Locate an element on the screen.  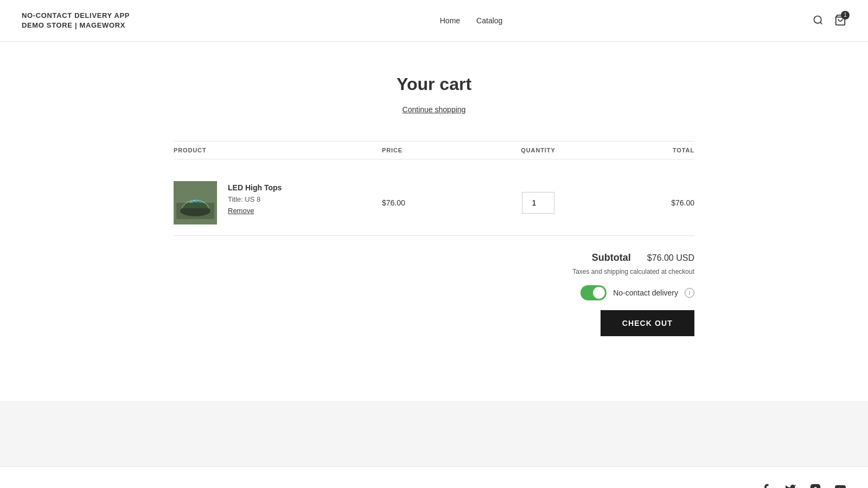
search-button is located at coordinates (818, 21).